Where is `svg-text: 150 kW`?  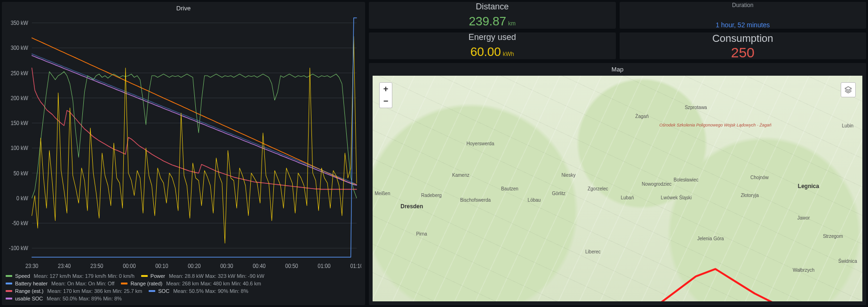
svg-text: 150 kW is located at coordinates (20, 123).